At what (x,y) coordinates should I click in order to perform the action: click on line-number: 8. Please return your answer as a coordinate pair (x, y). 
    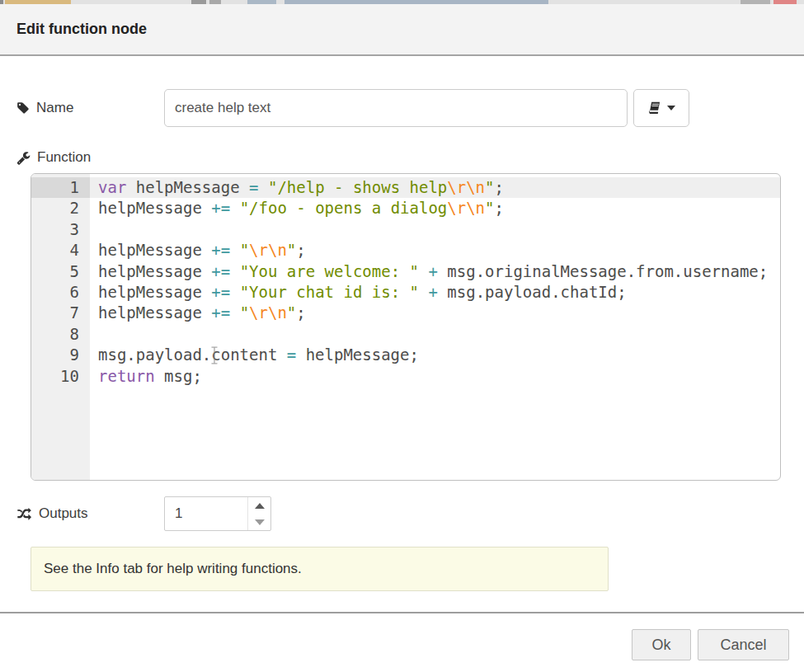
    Looking at the image, I should click on (61, 335).